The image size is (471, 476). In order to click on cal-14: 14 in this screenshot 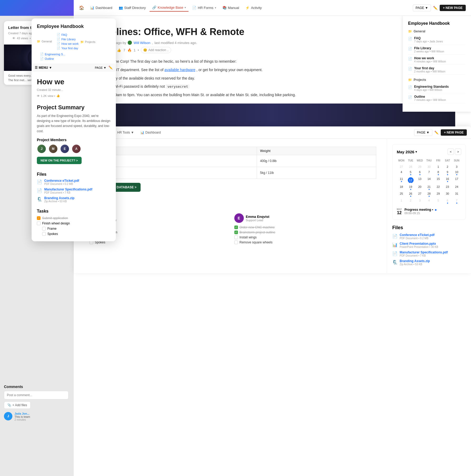, I will do `click(429, 180)`.